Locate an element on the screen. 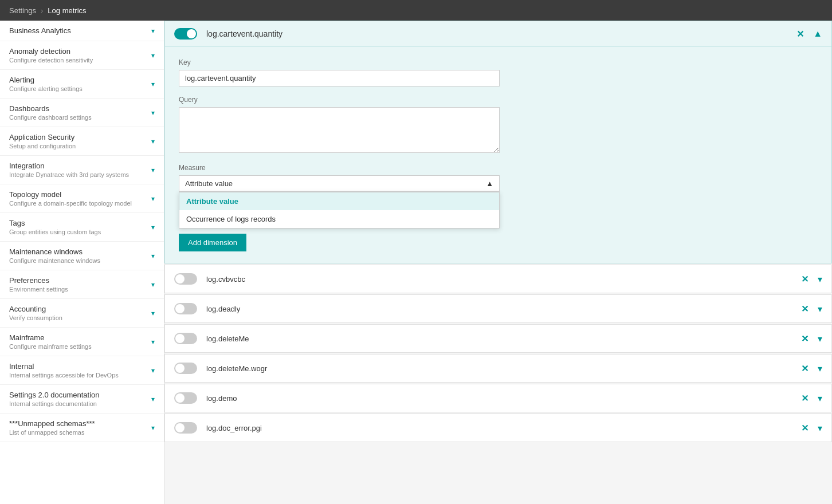 Image resolution: width=832 pixels, height=504 pixels. sidebar-item-sub-mainframe: Configure mainframe settings is located at coordinates (80, 346).